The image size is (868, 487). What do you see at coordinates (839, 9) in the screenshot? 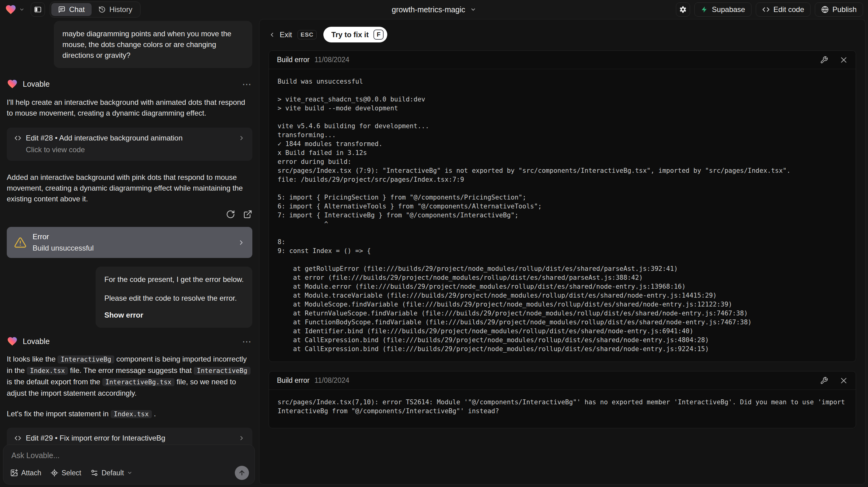
I see `publish-button: Publish` at bounding box center [839, 9].